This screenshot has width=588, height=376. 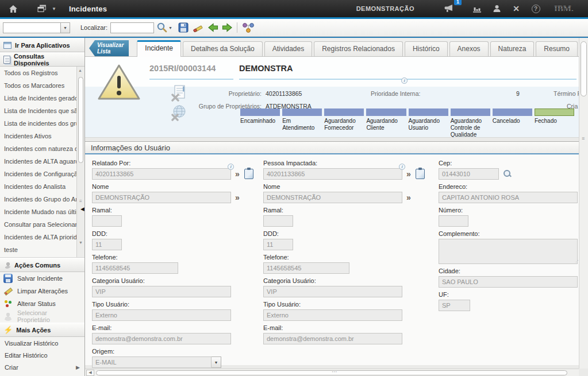 What do you see at coordinates (513, 49) in the screenshot?
I see `tab-natureza: Natureza` at bounding box center [513, 49].